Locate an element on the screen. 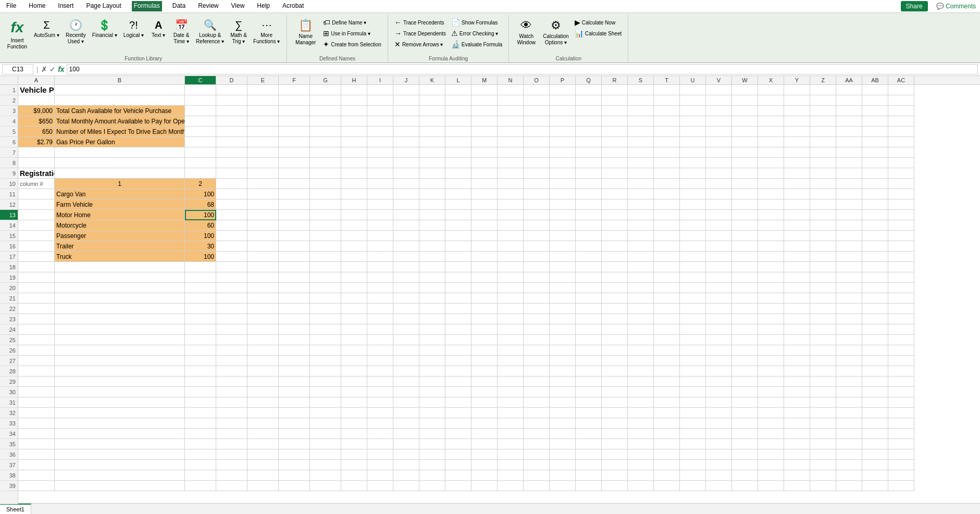 This screenshot has width=980, height=514. row-num-27: 27 is located at coordinates (9, 361).